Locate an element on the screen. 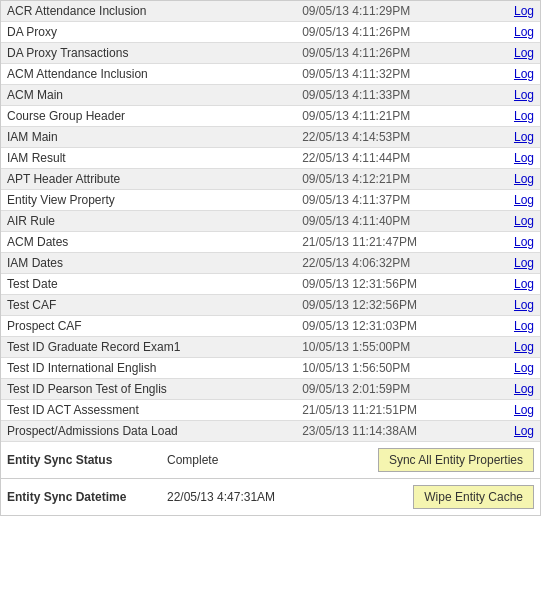 The image size is (541, 606). table-row: Test ID International English10/05/13 1:… is located at coordinates (270, 368).